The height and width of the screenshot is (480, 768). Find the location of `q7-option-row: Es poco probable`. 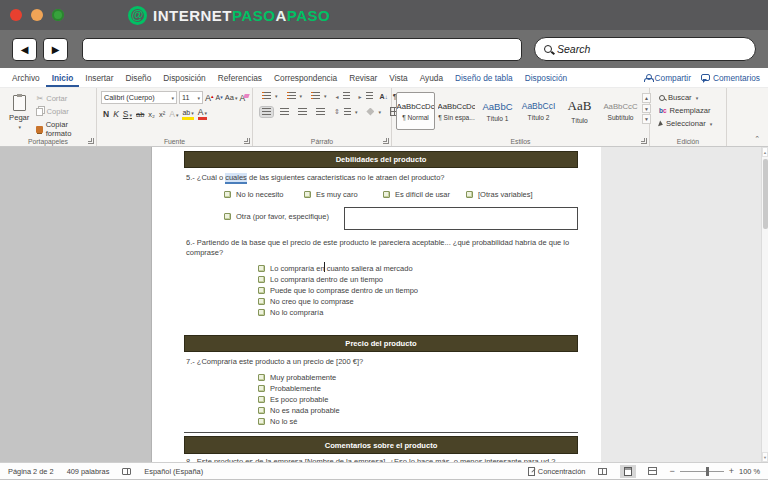

q7-option-row: Es poco probable is located at coordinates (293, 400).